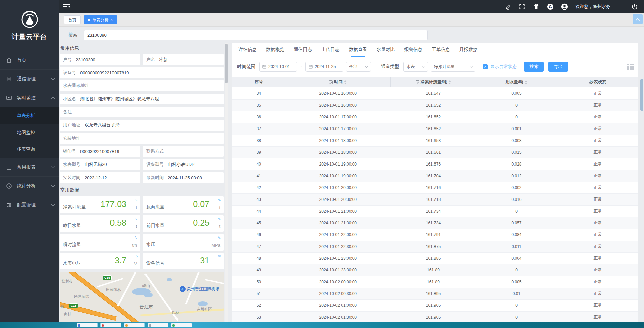 The image size is (644, 328). What do you see at coordinates (517, 141) in the screenshot?
I see `cell-usage: 0.008` at bounding box center [517, 141].